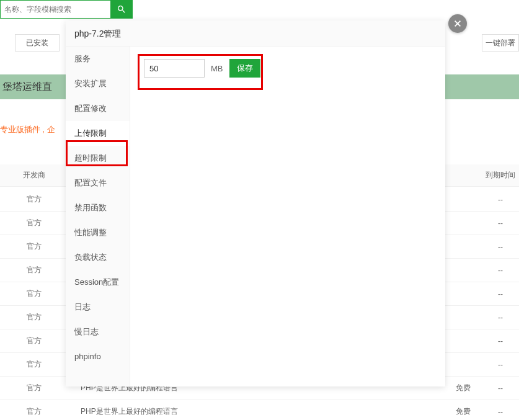 The height and width of the screenshot is (420, 519). I want to click on header-dev: 开发商, so click(34, 175).